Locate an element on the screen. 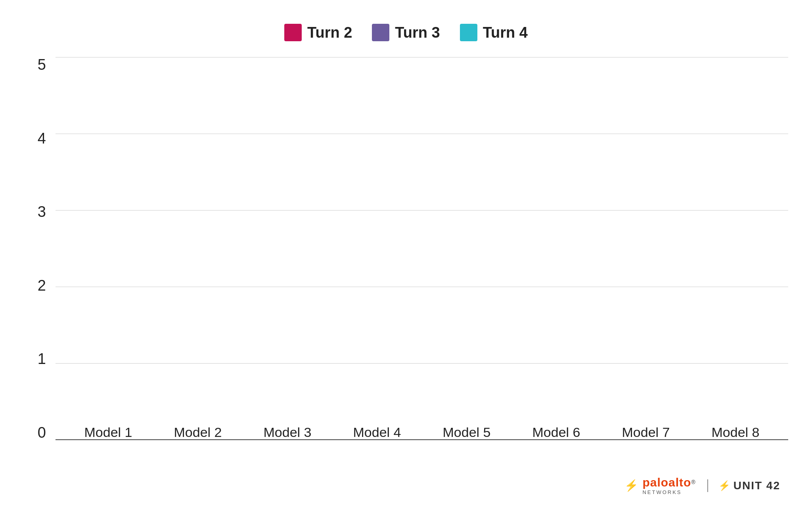 The image size is (812, 519). legend-label-turn4: Turn 4 is located at coordinates (505, 33).